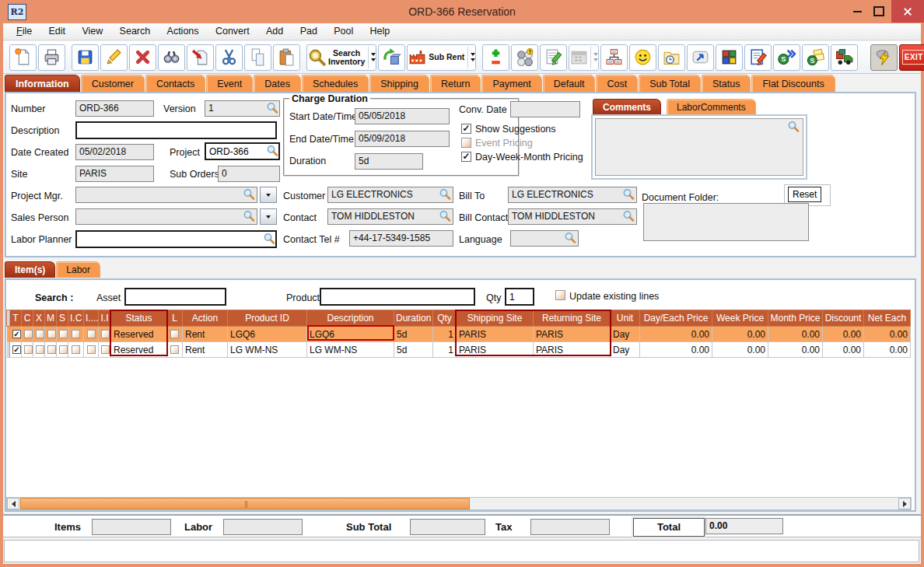  Describe the element at coordinates (459, 350) in the screenshot. I see `table-row-2: Reserved Rent LG WM-NS LG WM-NS 5d 1 PAR…` at that location.